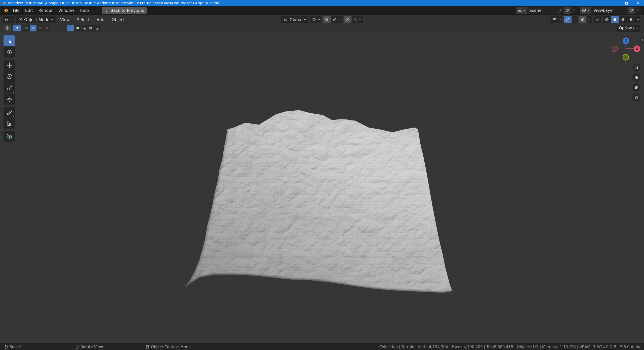 The width and height of the screenshot is (644, 350). What do you see at coordinates (46, 10) in the screenshot?
I see `menu-render: Render` at bounding box center [46, 10].